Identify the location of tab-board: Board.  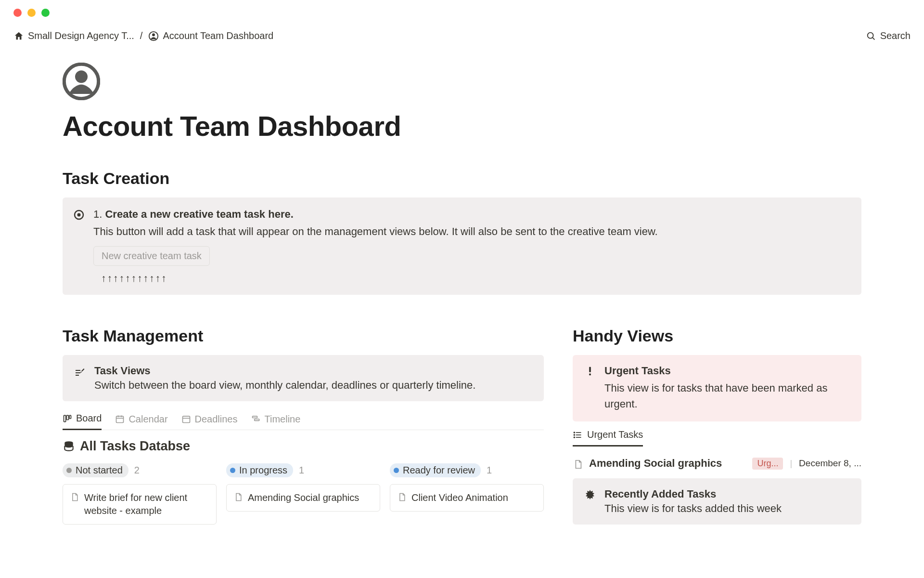
(82, 421).